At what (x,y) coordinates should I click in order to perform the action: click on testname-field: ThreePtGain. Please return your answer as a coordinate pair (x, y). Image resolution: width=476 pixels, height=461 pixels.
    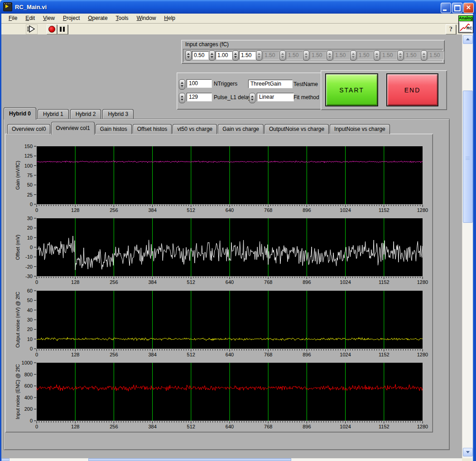
    Looking at the image, I should click on (270, 84).